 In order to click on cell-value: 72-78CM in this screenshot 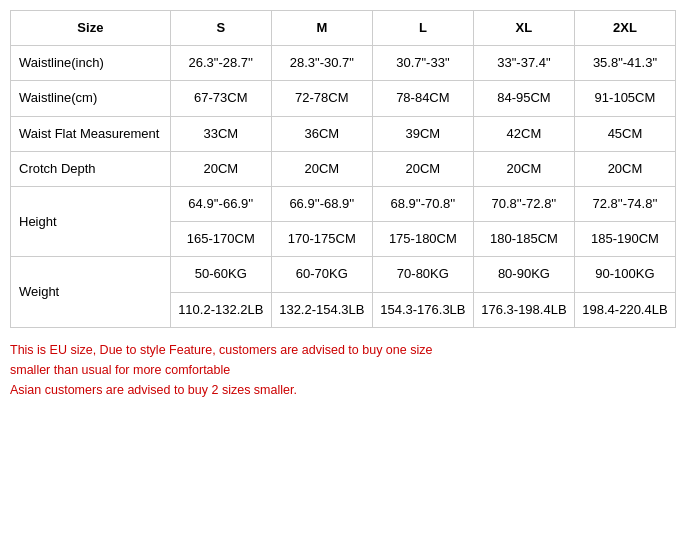, I will do `click(322, 98)`.